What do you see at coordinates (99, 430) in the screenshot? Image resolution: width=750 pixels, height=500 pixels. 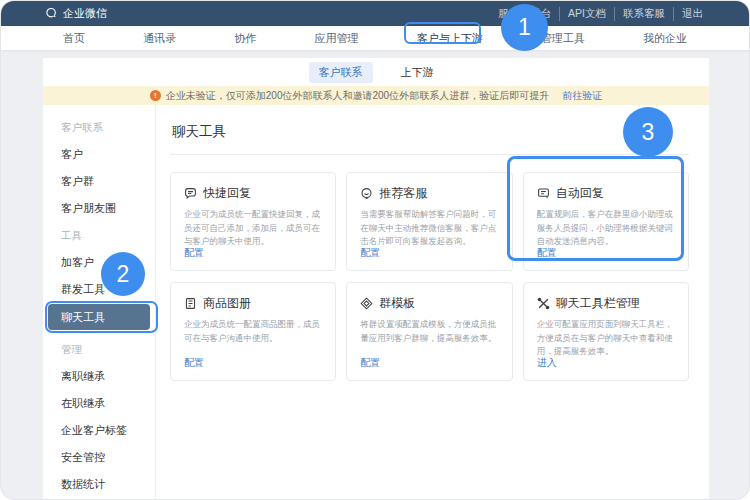 I see `sidebar-item-customer-tags: 企业客户标签` at bounding box center [99, 430].